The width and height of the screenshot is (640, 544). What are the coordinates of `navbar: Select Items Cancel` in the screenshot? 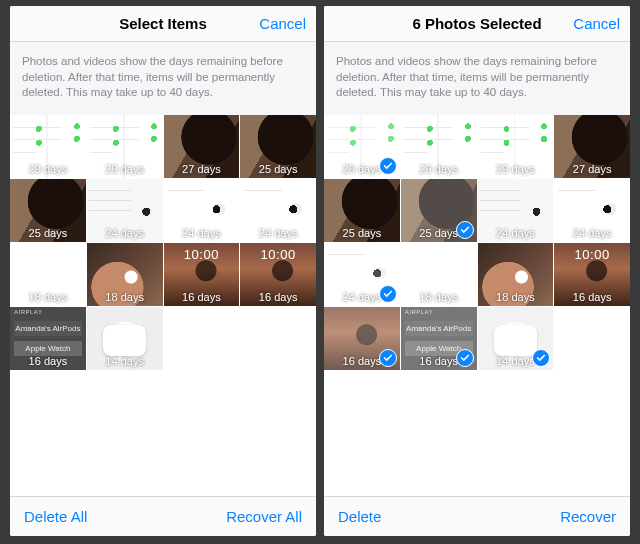 It's located at (163, 24).